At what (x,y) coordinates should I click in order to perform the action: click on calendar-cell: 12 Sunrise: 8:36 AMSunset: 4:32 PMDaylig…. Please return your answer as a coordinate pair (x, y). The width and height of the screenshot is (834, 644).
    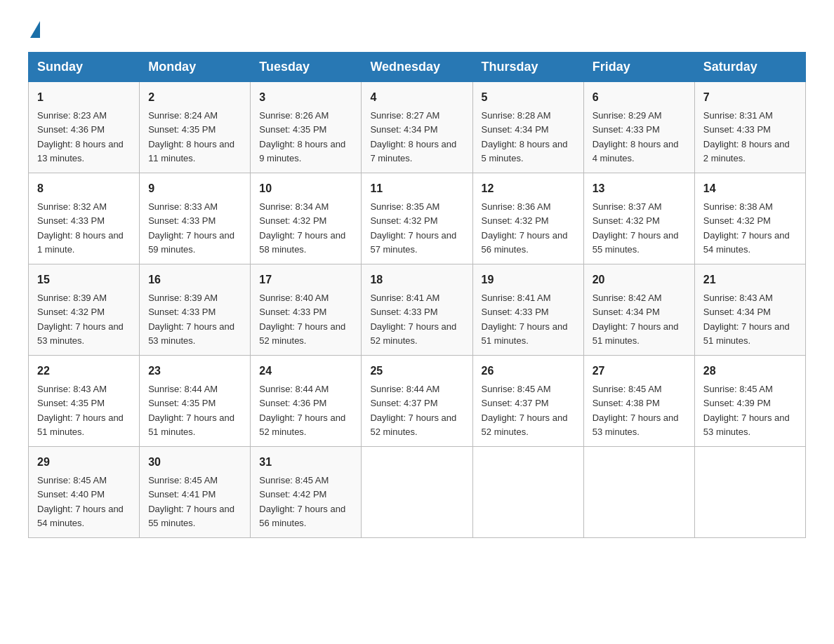
    Looking at the image, I should click on (528, 219).